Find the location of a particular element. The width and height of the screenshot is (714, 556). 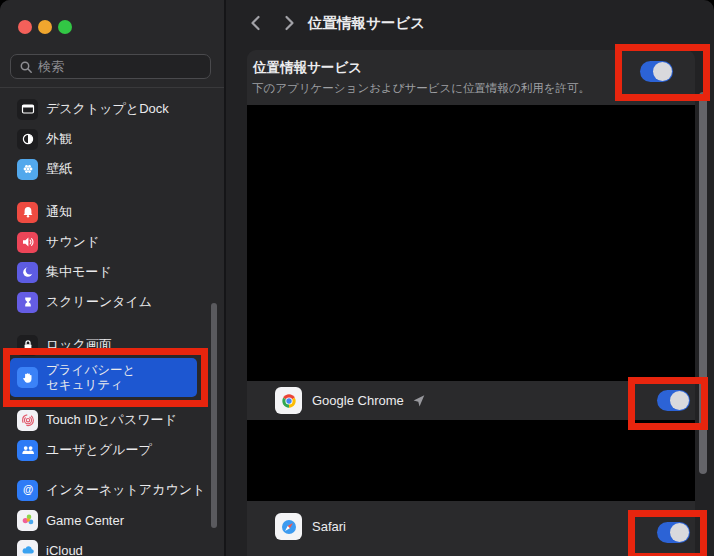

desktop-dock-icon is located at coordinates (28, 110).